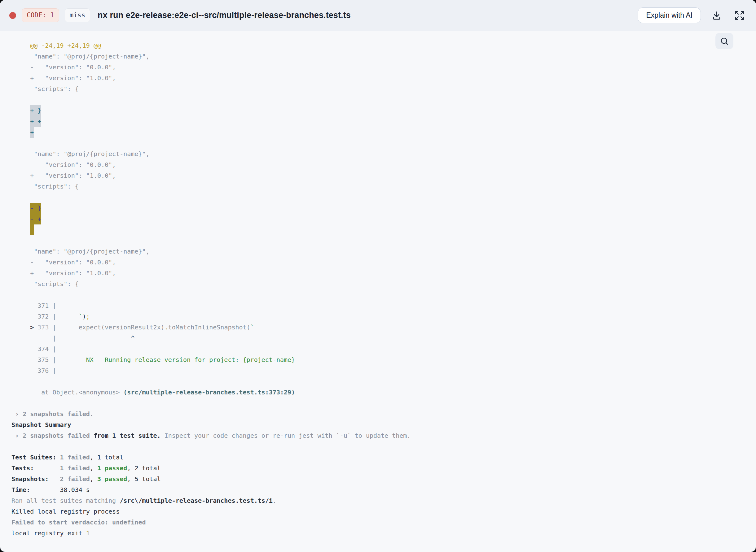 The height and width of the screenshot is (552, 756). I want to click on terminal-line: -, so click(381, 230).